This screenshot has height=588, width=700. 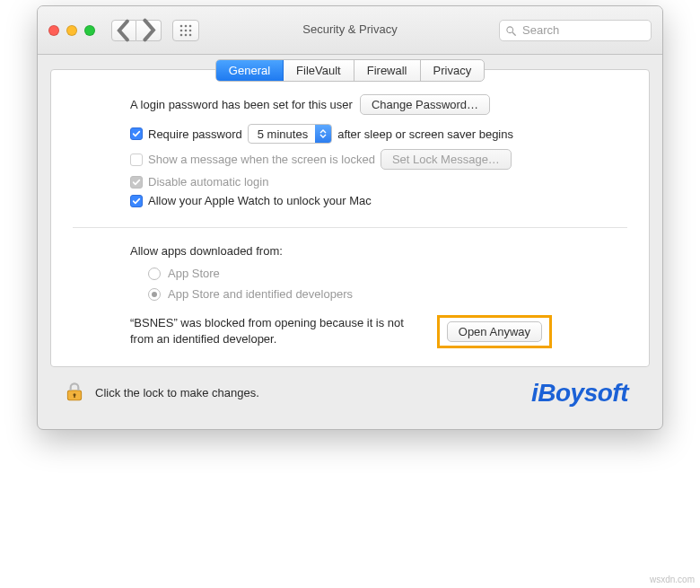 What do you see at coordinates (249, 70) in the screenshot?
I see `tab-general: General` at bounding box center [249, 70].